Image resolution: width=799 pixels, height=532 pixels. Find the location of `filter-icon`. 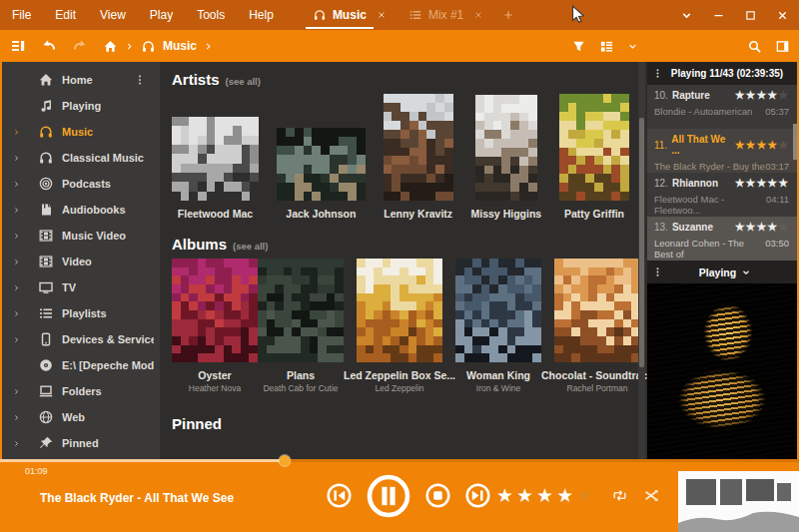

filter-icon is located at coordinates (579, 46).